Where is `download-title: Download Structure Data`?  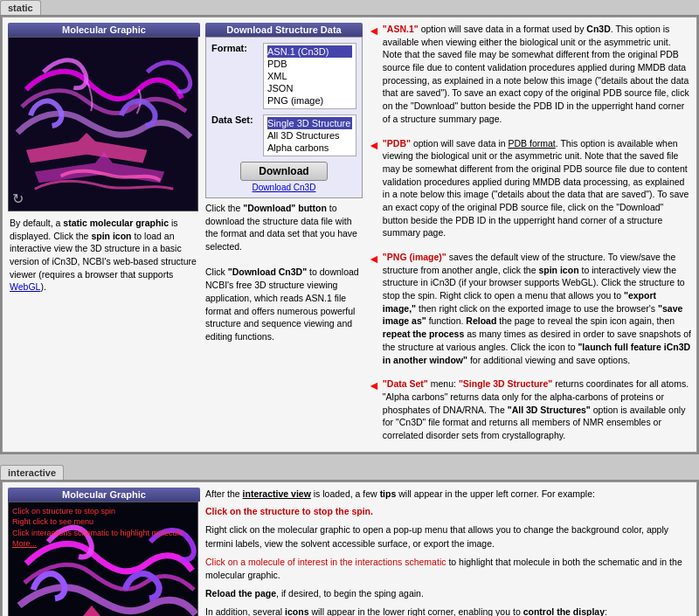
download-title: Download Structure Data is located at coordinates (284, 30).